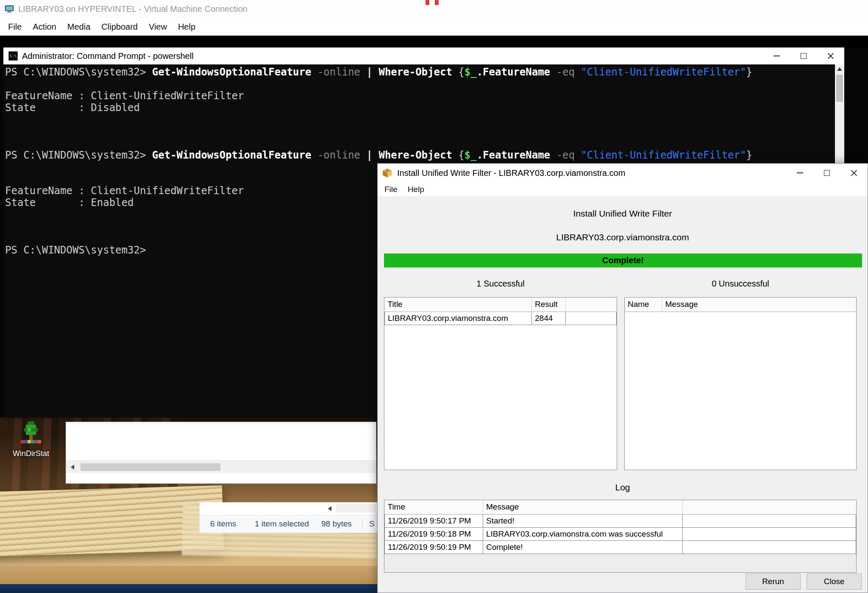 This screenshot has width=868, height=593. Describe the element at coordinates (288, 518) in the screenshot. I see `explorer-statusbar-fragment: 6 items 1 item selected 98 bytes S` at that location.